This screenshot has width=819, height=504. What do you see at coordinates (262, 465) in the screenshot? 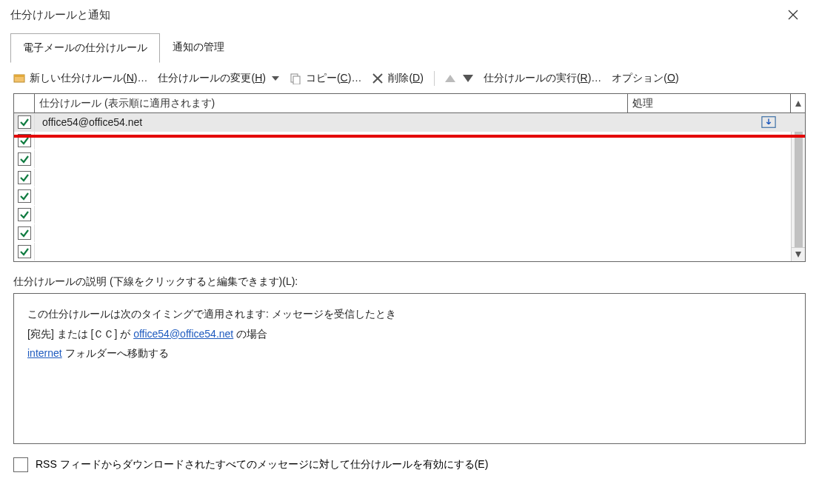
I see `rss-label: RSS フィードからダウンロードされたすべてのメッセージに対して仕分けルールを有…` at bounding box center [262, 465].